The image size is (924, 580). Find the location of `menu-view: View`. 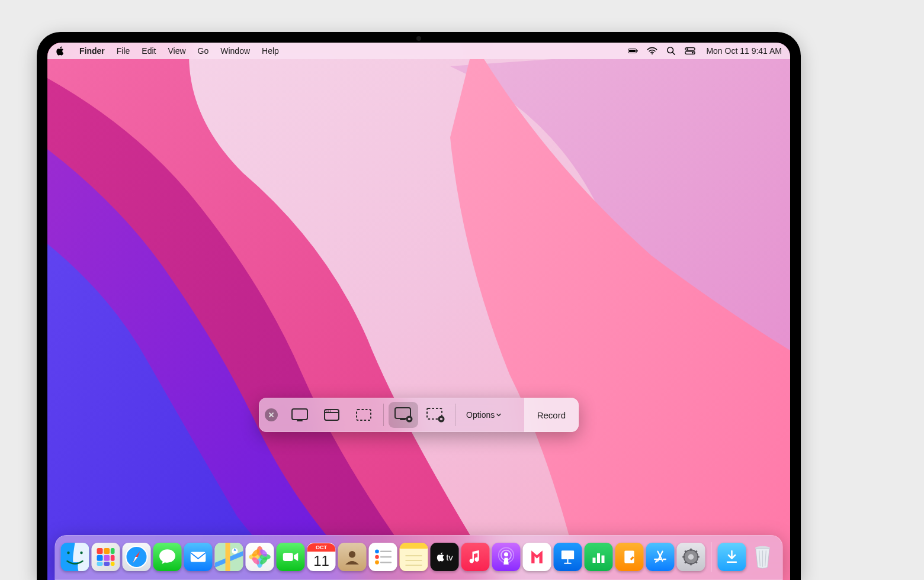

menu-view: View is located at coordinates (177, 51).